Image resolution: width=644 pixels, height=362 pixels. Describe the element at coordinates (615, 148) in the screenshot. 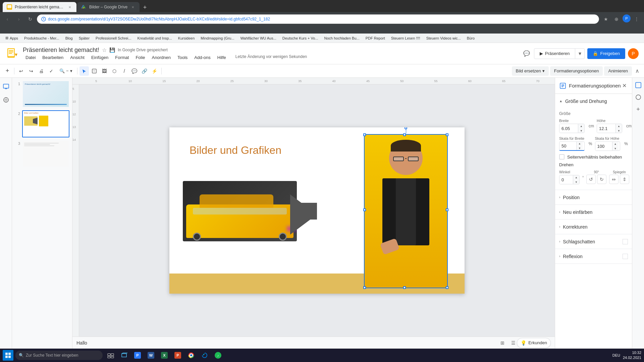

I see `skala-hoehe-down: ▼` at that location.